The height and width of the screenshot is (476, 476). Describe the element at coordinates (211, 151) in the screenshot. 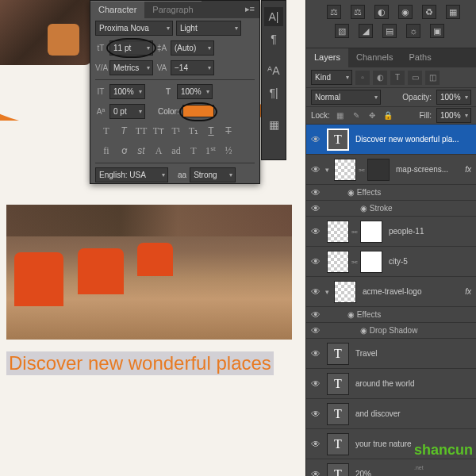

I see `fractions-button: 1ˢᵗ` at that location.